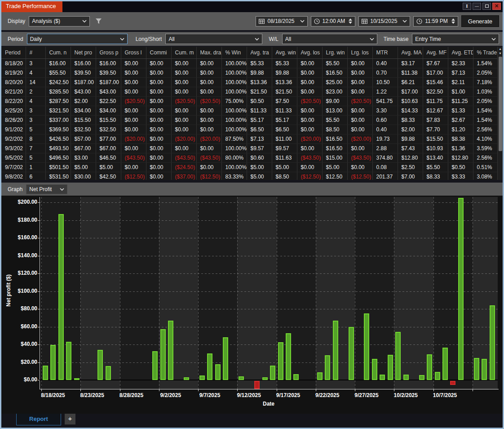  I want to click on column-header: Gross p, so click(108, 53).